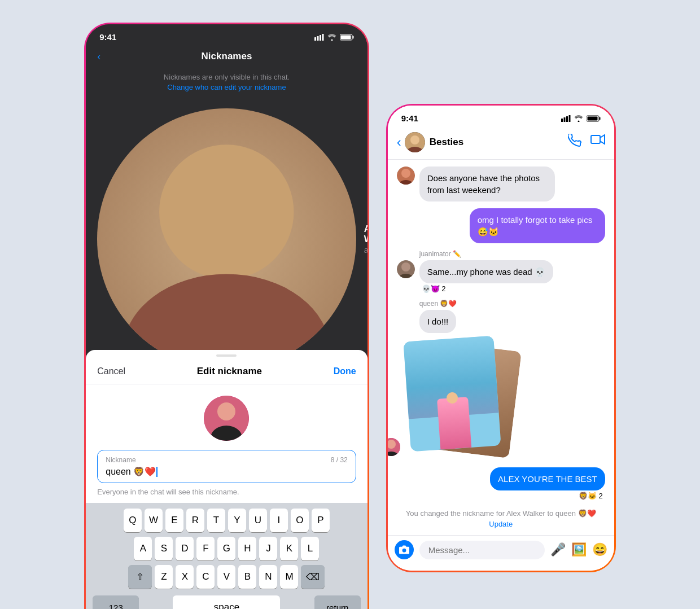 This screenshot has height=609, width=700. Describe the element at coordinates (482, 550) in the screenshot. I see `message-input` at that location.